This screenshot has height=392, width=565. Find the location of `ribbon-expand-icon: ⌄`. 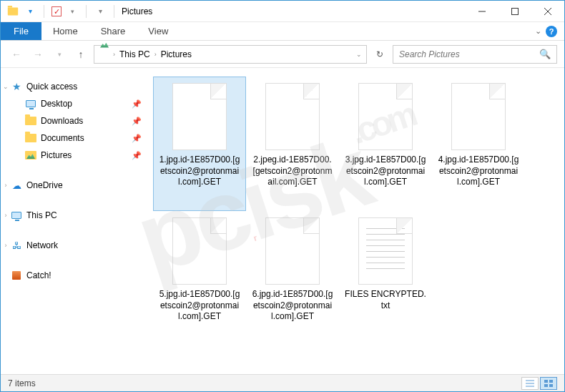

ribbon-expand-icon: ⌄ is located at coordinates (538, 31).